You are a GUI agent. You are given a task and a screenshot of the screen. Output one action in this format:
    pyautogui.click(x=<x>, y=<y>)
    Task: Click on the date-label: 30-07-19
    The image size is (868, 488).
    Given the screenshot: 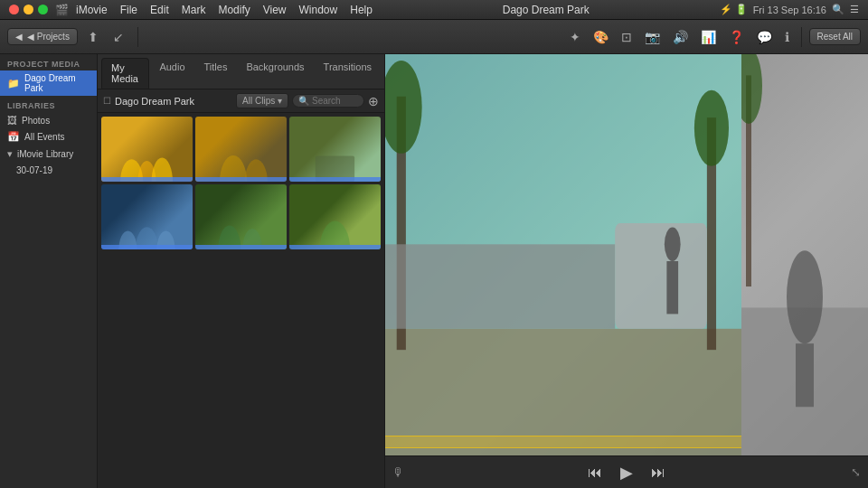 What is the action you would take?
    pyautogui.click(x=34, y=170)
    